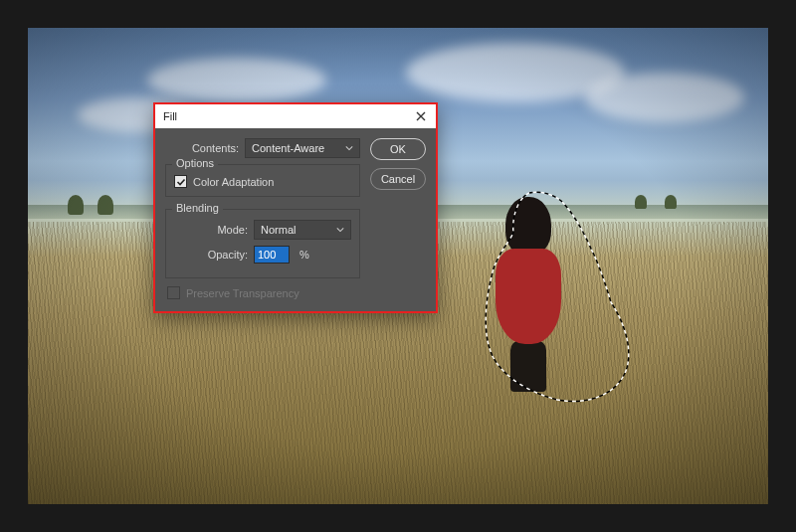 This screenshot has width=796, height=532. I want to click on mode-label: Mode:, so click(211, 230).